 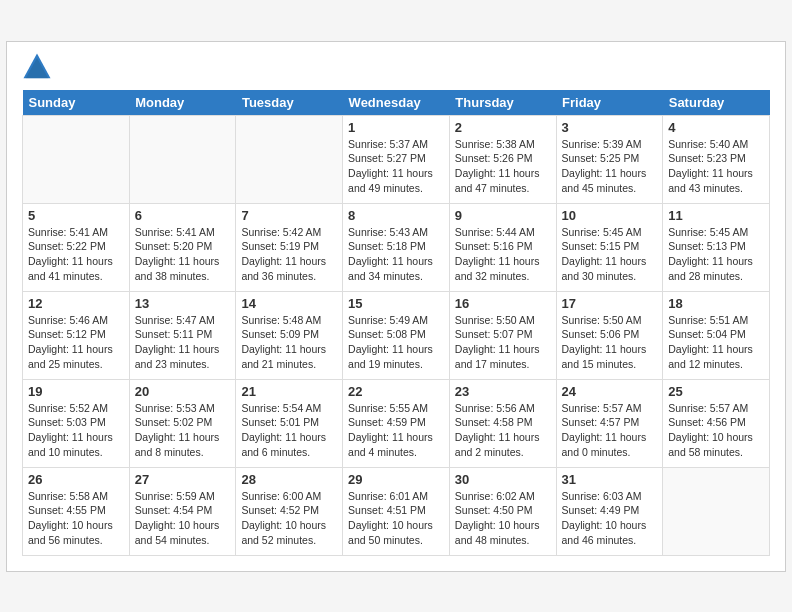 What do you see at coordinates (37, 67) in the screenshot?
I see `logo-icon` at bounding box center [37, 67].